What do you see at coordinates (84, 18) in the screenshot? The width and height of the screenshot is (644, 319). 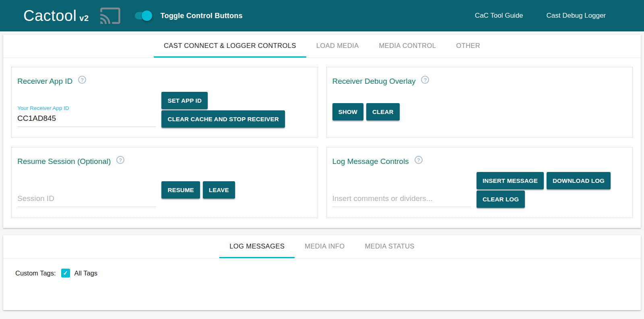 I see `app-version: v2` at bounding box center [84, 18].